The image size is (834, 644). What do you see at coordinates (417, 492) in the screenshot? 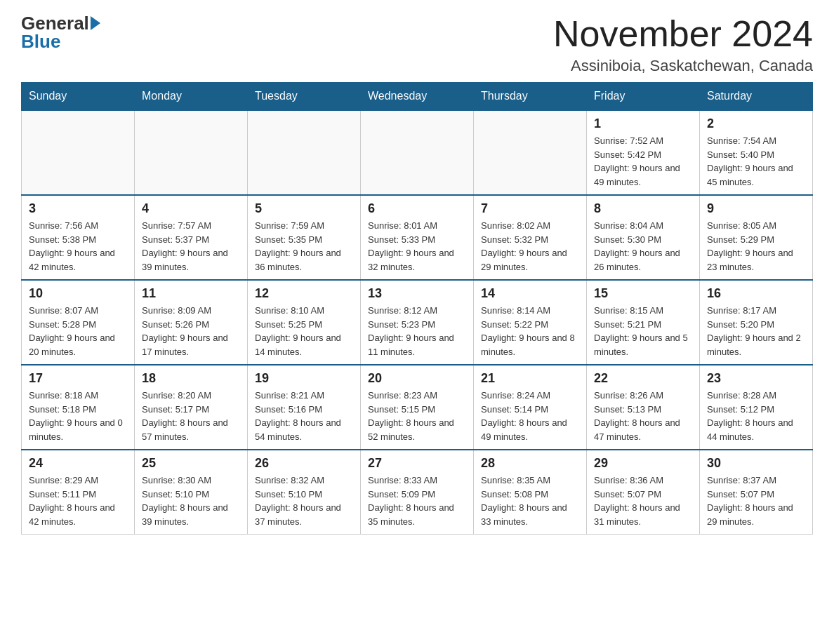
I see `calendar-cell: 27Sunrise: 8:33 AM Sunset: 5:09 PM Dayli…` at bounding box center [417, 492].